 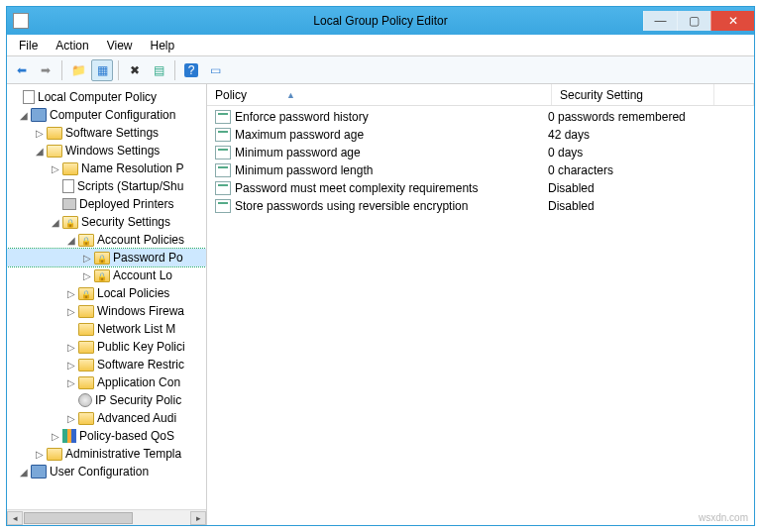 What do you see at coordinates (380, 21) in the screenshot?
I see `titlebar: Local Group Policy Editor — ▢ ✕` at bounding box center [380, 21].